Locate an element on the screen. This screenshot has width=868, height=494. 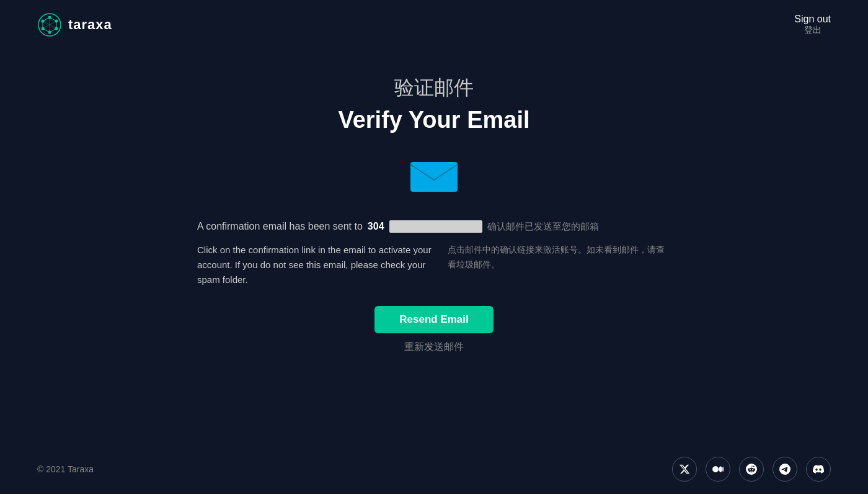
page-title-cn: 验证邮件 is located at coordinates (434, 88).